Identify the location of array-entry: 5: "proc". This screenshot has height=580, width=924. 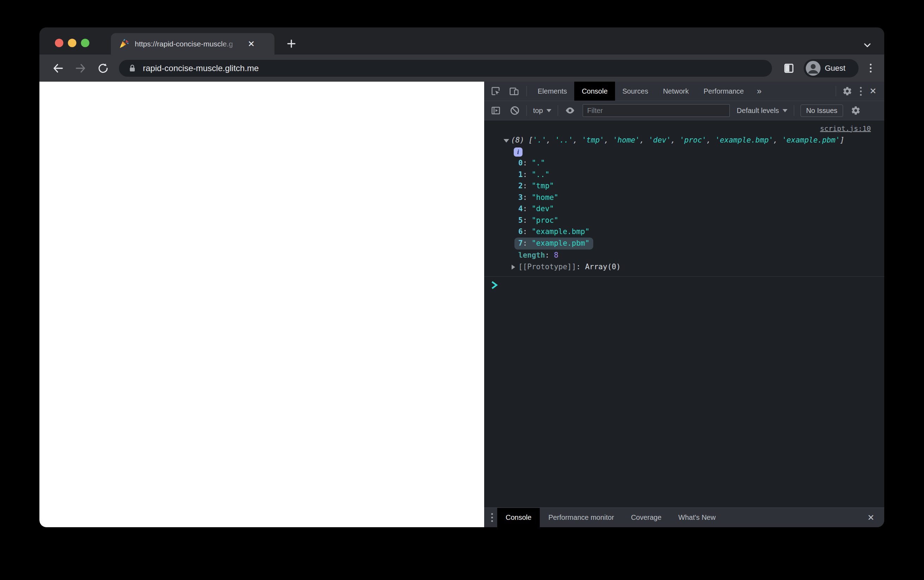
(684, 221).